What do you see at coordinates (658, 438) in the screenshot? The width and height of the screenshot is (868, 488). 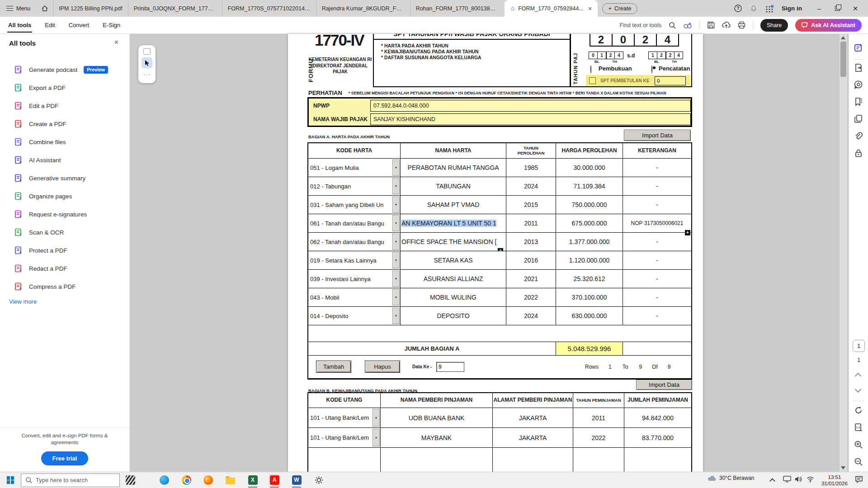 I see `jumlah-peminjaman-cell: 83.770.000` at bounding box center [658, 438].